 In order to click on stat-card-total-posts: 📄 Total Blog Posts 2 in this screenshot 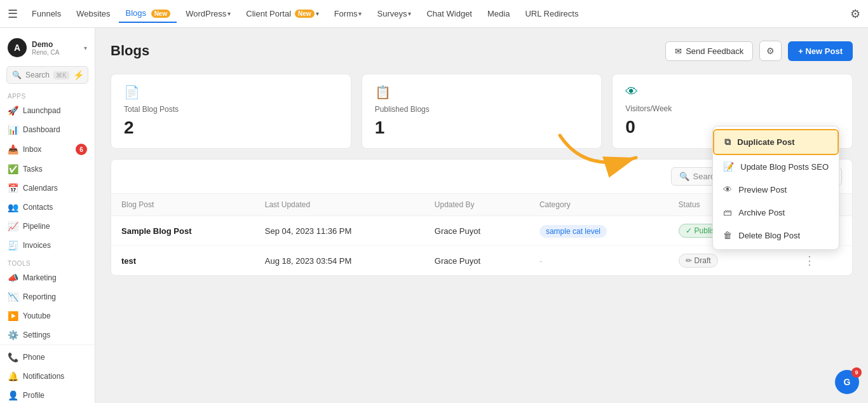, I will do `click(231, 111)`.